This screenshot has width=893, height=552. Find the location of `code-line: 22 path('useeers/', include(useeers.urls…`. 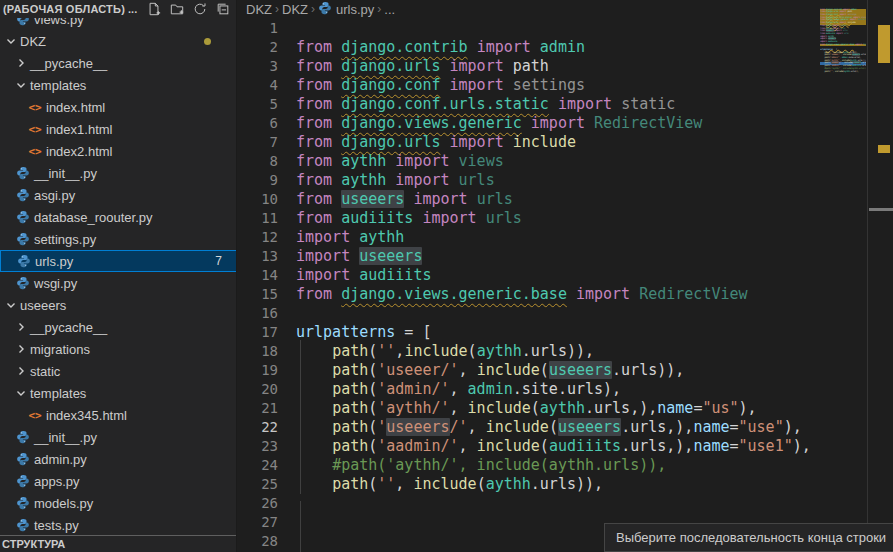

code-line: 22 path('useeers/', include(useeers.urls… is located at coordinates (566, 426).